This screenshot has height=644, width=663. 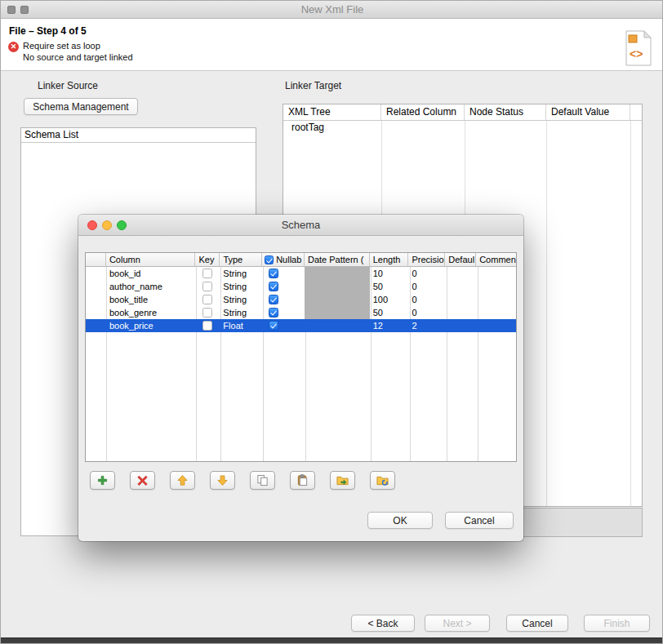 I want to click on schema-list-header: Schema List, so click(x=139, y=135).